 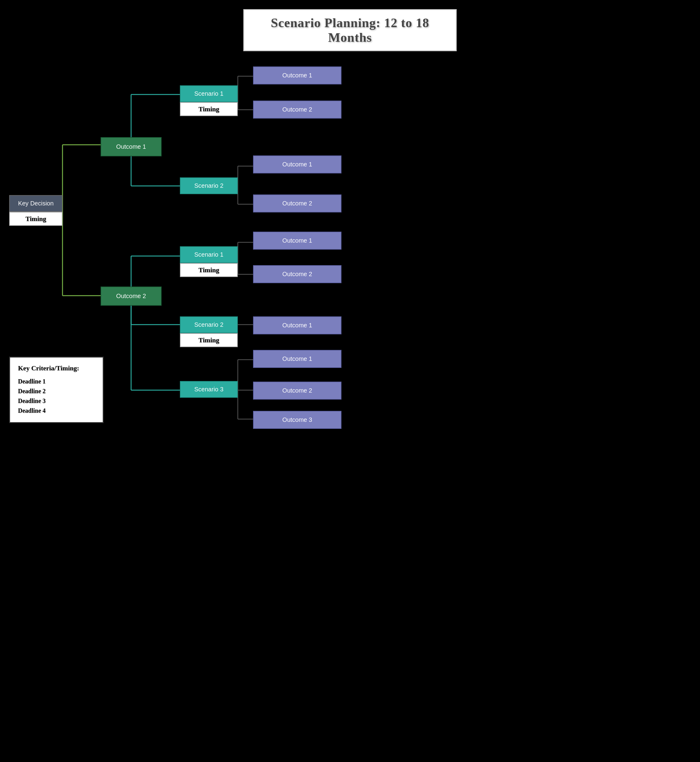 What do you see at coordinates (131, 147) in the screenshot?
I see `outcome1-node: Outcome 1` at bounding box center [131, 147].